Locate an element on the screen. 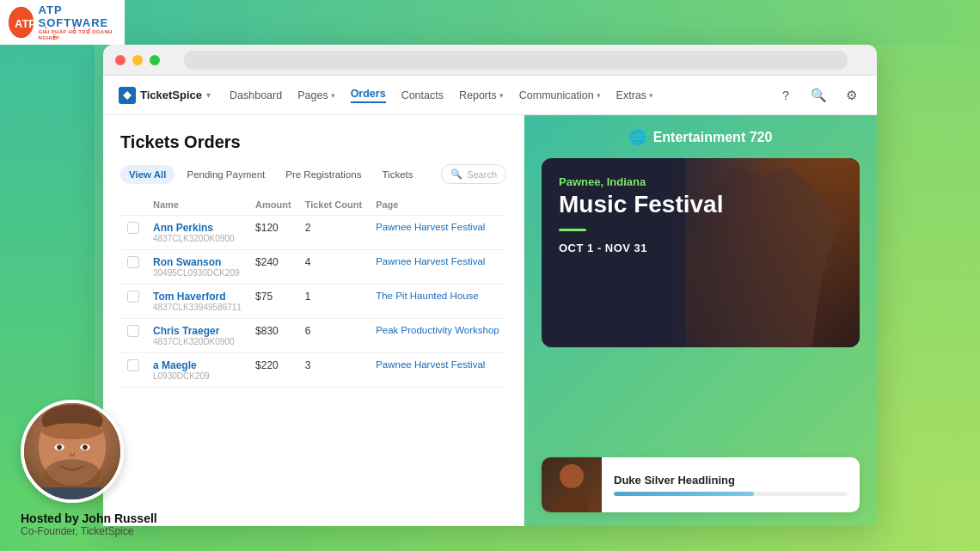 Image resolution: width=980 pixels, height=551 pixels. nav-item-communication: Communication ▾ is located at coordinates (560, 95).